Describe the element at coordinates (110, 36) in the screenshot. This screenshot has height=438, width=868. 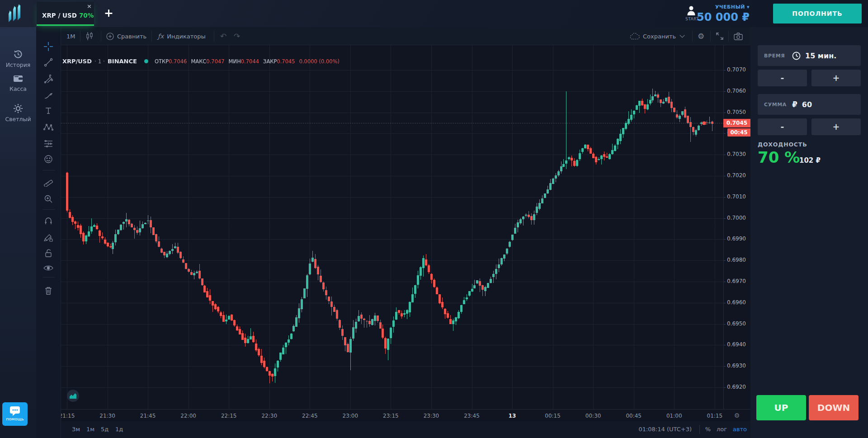
I see `compare-icon` at that location.